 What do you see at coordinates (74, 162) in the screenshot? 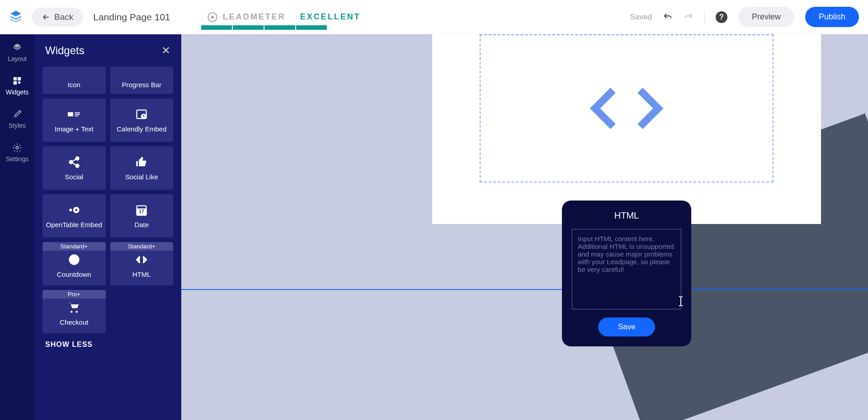
I see `share-icon` at bounding box center [74, 162].